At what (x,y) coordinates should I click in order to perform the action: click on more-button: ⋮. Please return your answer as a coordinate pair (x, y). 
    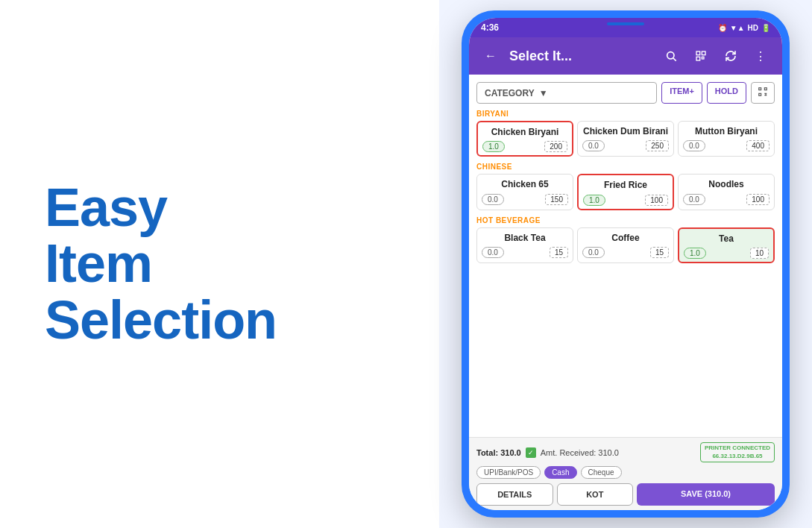
    Looking at the image, I should click on (761, 56).